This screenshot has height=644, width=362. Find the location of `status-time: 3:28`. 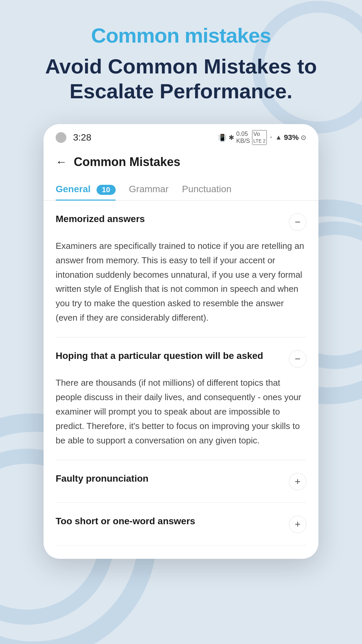

status-time: 3:28 is located at coordinates (82, 138).